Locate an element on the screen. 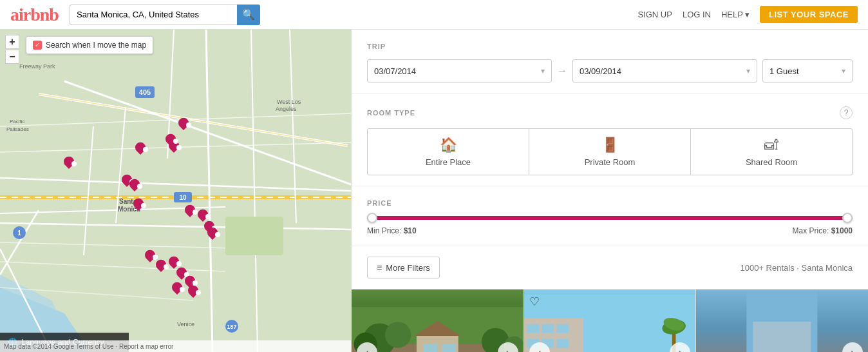 This screenshot has width=868, height=352. svg-text: Palisades is located at coordinates (18, 129).